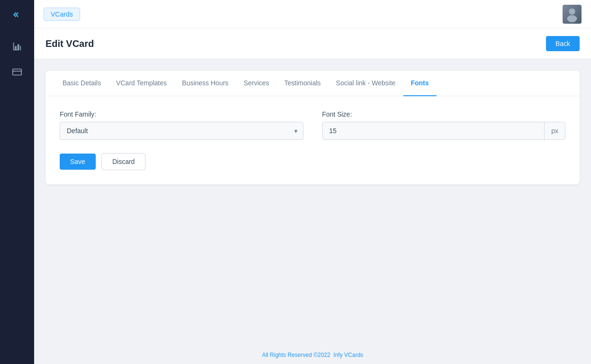 The image size is (591, 364). I want to click on font-family-select: Default Arial Georgia Helvetica Times Ne…, so click(182, 131).